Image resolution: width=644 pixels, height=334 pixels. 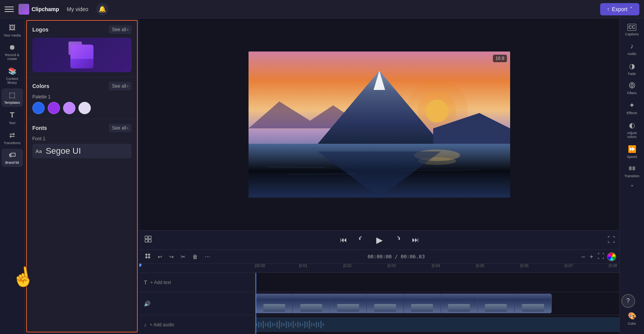 What do you see at coordinates (632, 130) in the screenshot?
I see `right-sidebar-item-adjust-colors: ◐ Adjust colors` at bounding box center [632, 130].